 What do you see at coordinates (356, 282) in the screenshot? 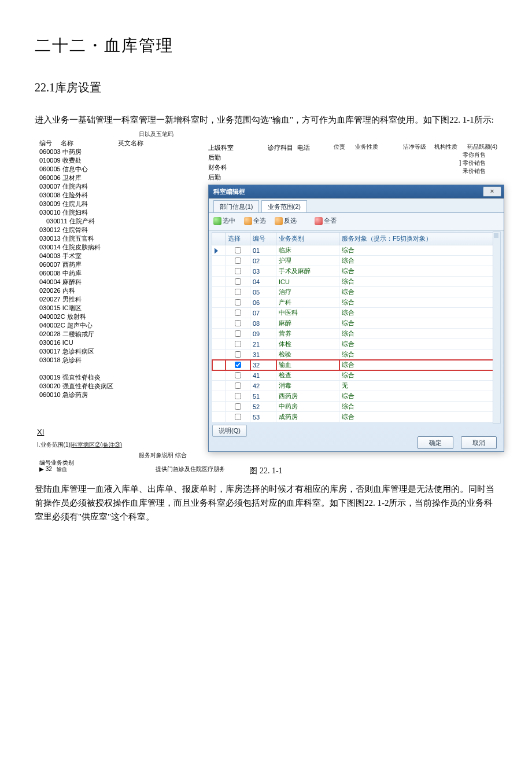
I see `grid-row: 04ICU综合` at bounding box center [356, 282].